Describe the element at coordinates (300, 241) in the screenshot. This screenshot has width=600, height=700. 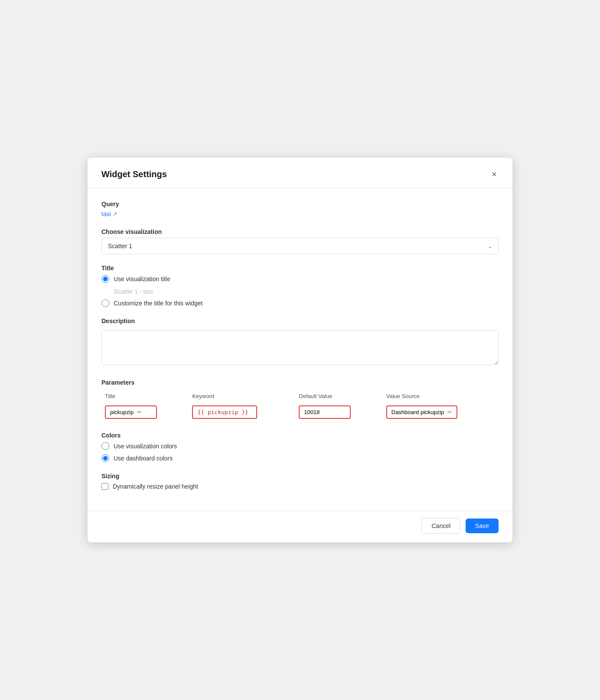
I see `visualization-section: Choose visualization Scatter 1 Scatter 2…` at that location.